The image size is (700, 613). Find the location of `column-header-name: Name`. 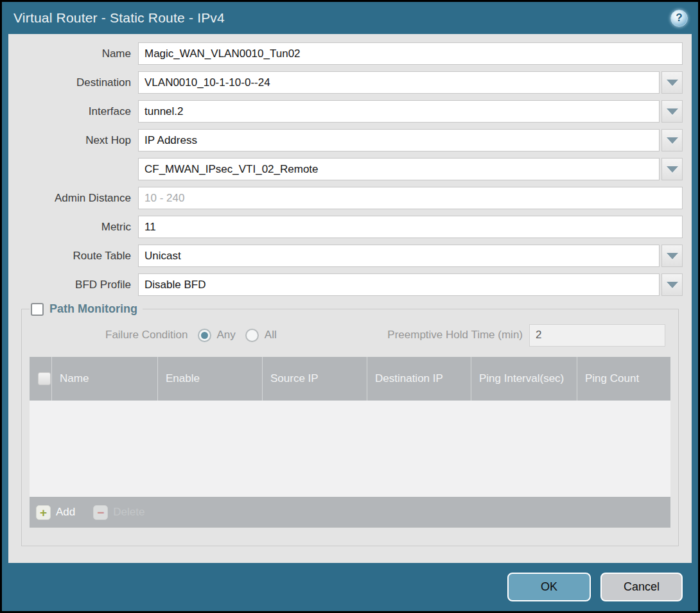

column-header-name: Name is located at coordinates (104, 379).